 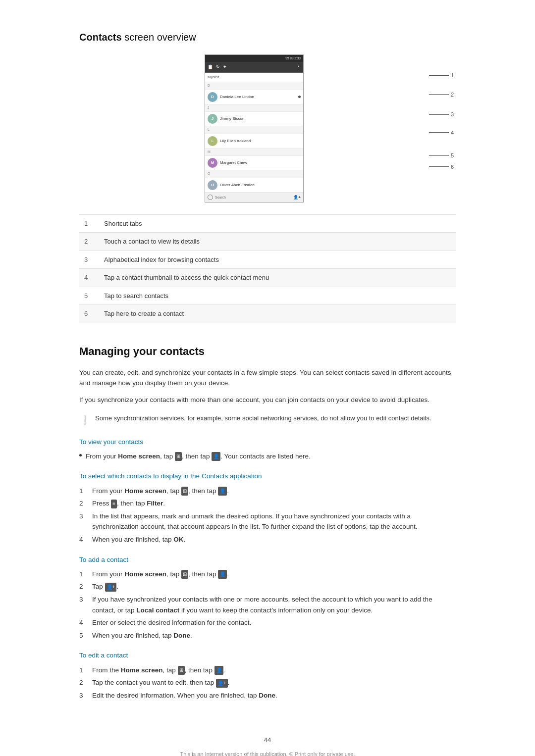 I want to click on grid-icon-s1: ⊞, so click(x=185, y=491).